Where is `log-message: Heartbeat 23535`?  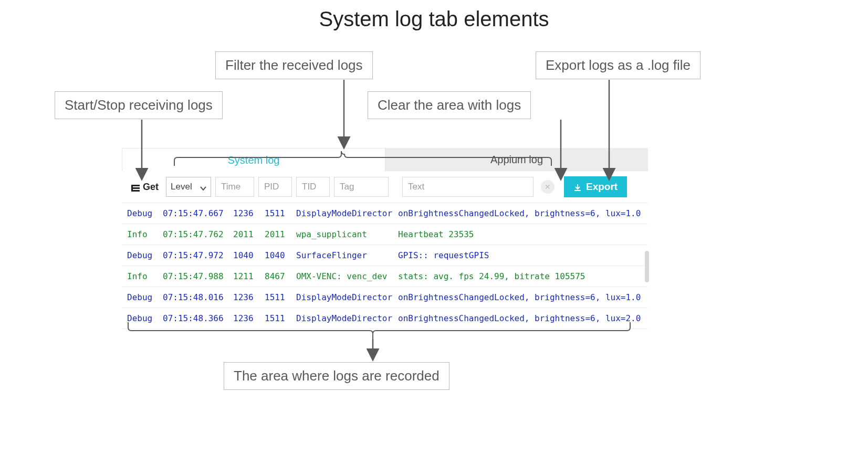
log-message: Heartbeat 23535 is located at coordinates (520, 234).